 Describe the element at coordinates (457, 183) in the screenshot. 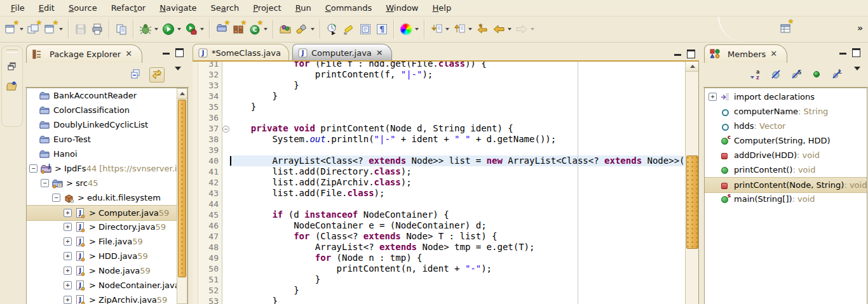

I see `code-line-42: list.add(ZipArchiv.class);` at that location.